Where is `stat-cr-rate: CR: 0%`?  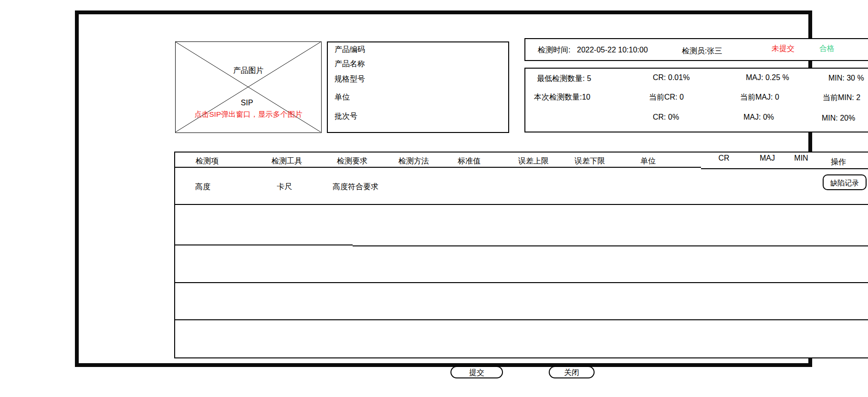
stat-cr-rate: CR: 0% is located at coordinates (666, 117).